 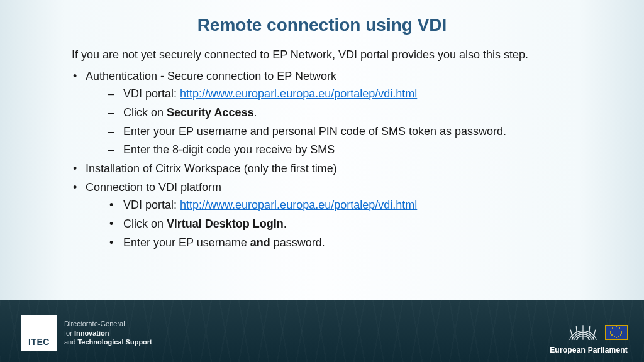 I want to click on itec-block: ITEC Directorate-General for Innovation …, so click(x=87, y=333).